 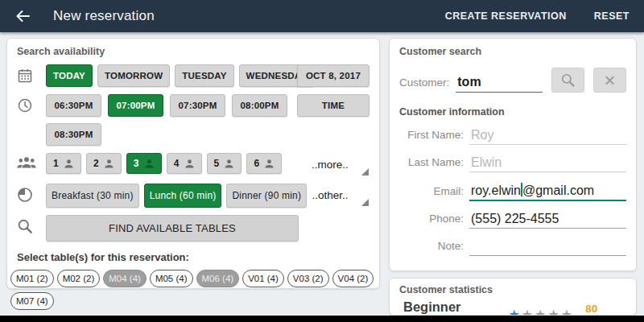 I want to click on table-chip: M04 (4), so click(x=125, y=279).